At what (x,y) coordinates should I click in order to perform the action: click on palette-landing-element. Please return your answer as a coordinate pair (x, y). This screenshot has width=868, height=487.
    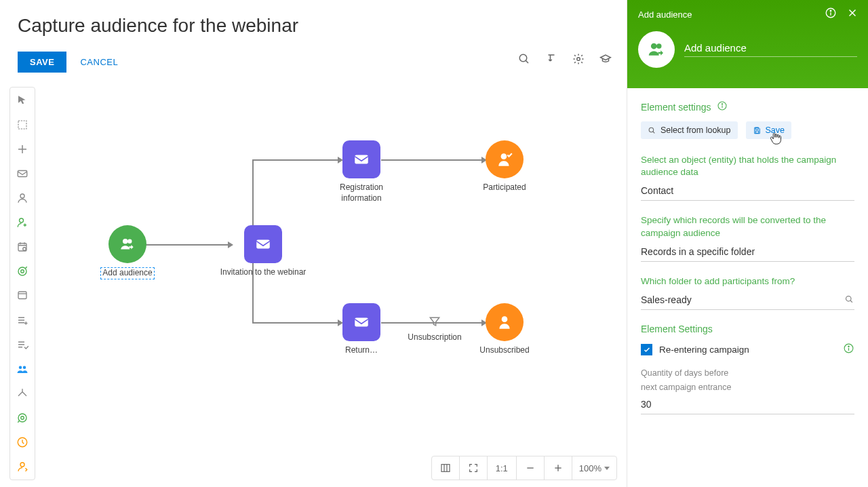
    Looking at the image, I should click on (22, 296).